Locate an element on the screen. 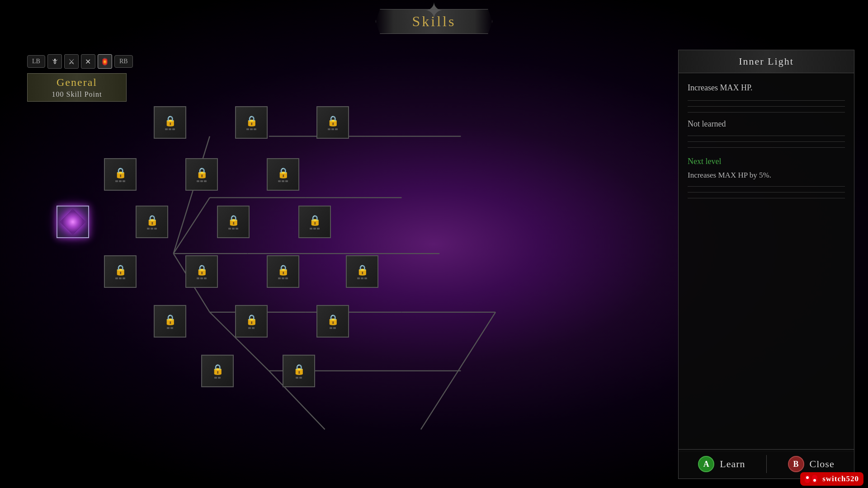 The height and width of the screenshot is (488, 868). rb-button: RB is located at coordinates (124, 61).